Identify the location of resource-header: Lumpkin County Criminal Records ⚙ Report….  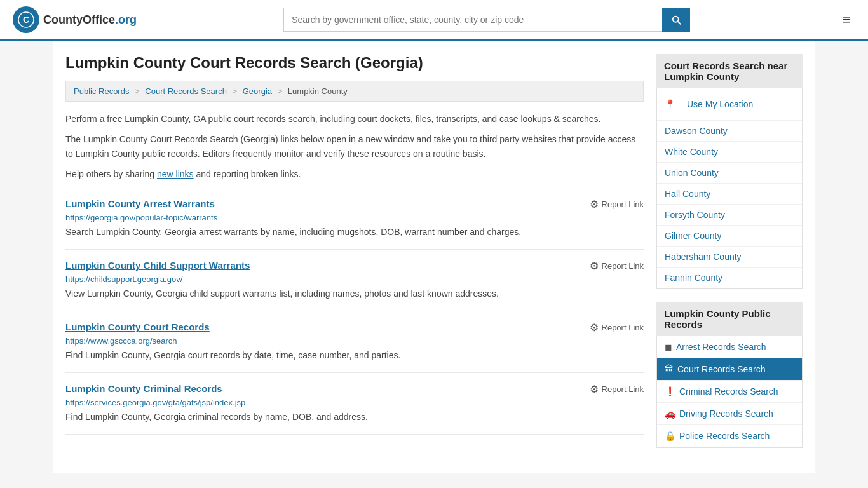
(355, 389).